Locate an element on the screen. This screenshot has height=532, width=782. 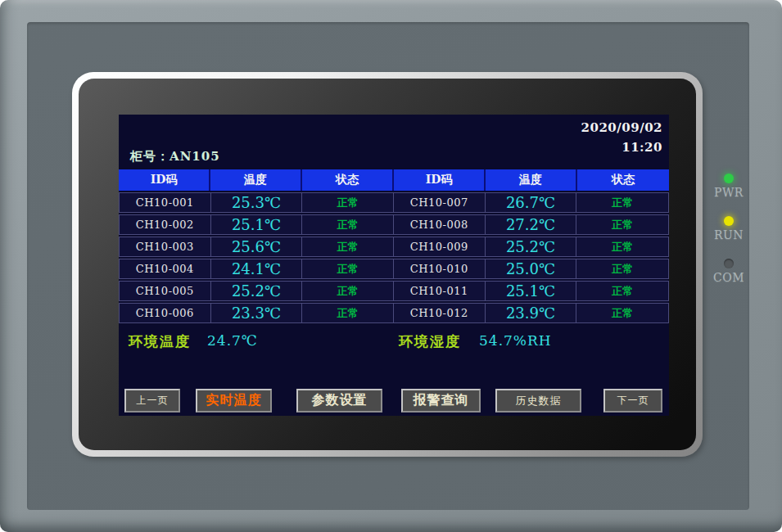
time-text: 11:20 is located at coordinates (622, 147).